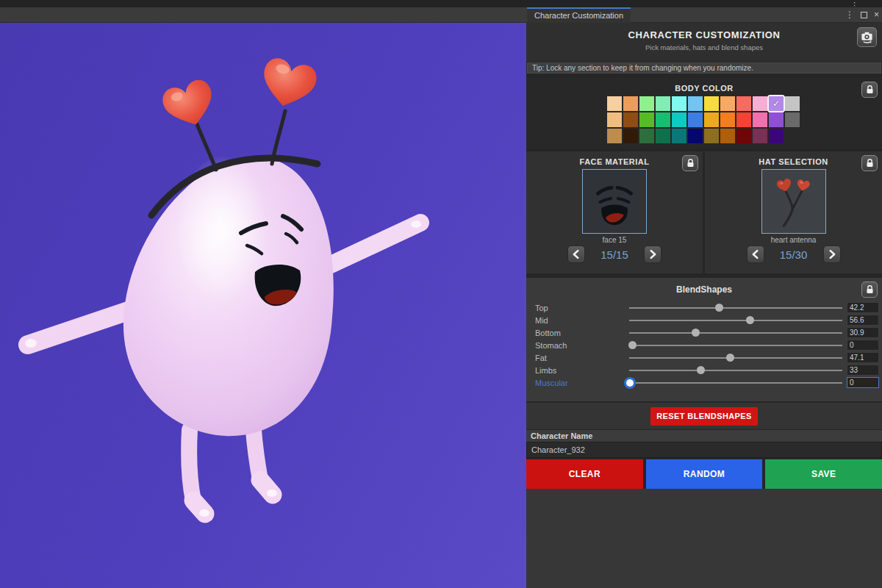 The image size is (882, 588). Describe the element at coordinates (653, 254) in the screenshot. I see `face-next-button` at that location.